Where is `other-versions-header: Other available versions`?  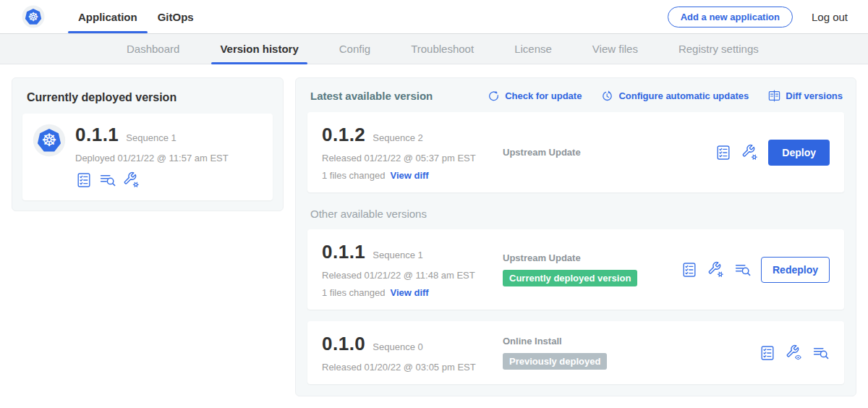 other-versions-header: Other available versions is located at coordinates (576, 214).